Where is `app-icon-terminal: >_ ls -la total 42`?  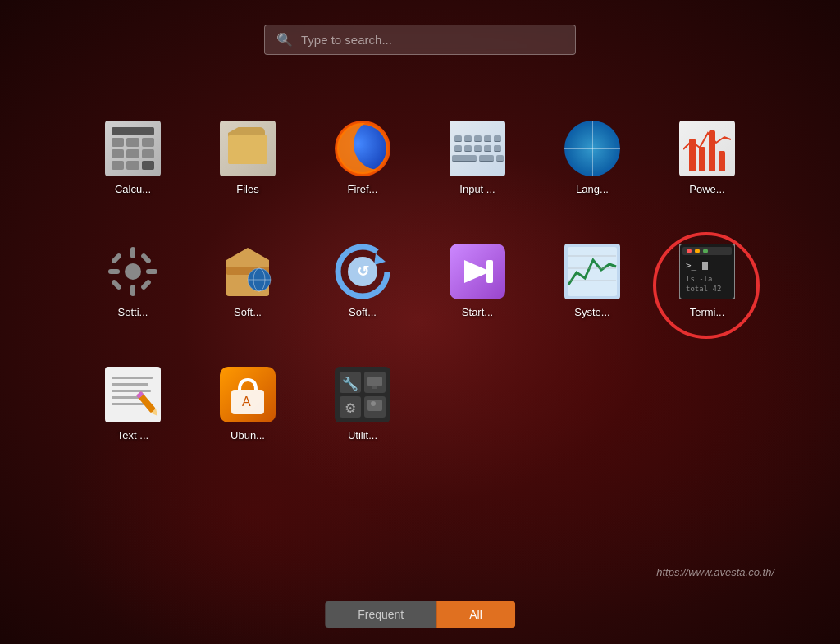 app-icon-terminal: >_ ls -la total 42 is located at coordinates (707, 272).